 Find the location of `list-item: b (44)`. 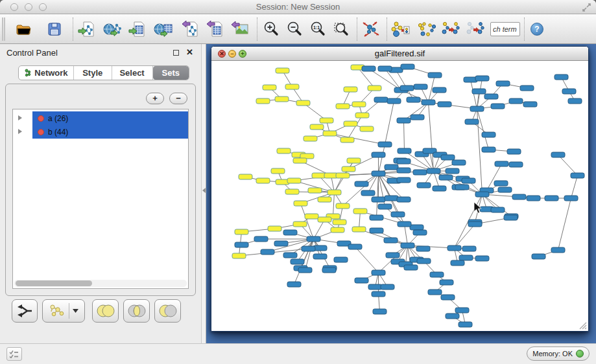

list-item: b (44) is located at coordinates (101, 132).